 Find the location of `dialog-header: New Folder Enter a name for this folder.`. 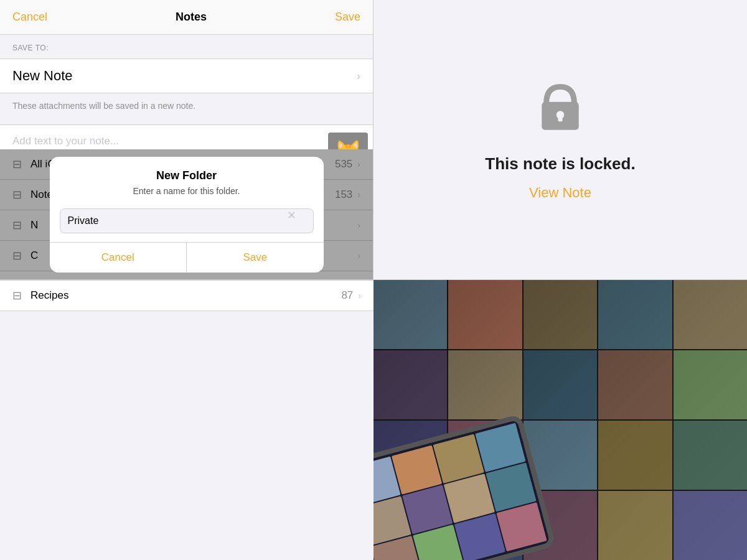

dialog-header: New Folder Enter a name for this folder. is located at coordinates (187, 178).